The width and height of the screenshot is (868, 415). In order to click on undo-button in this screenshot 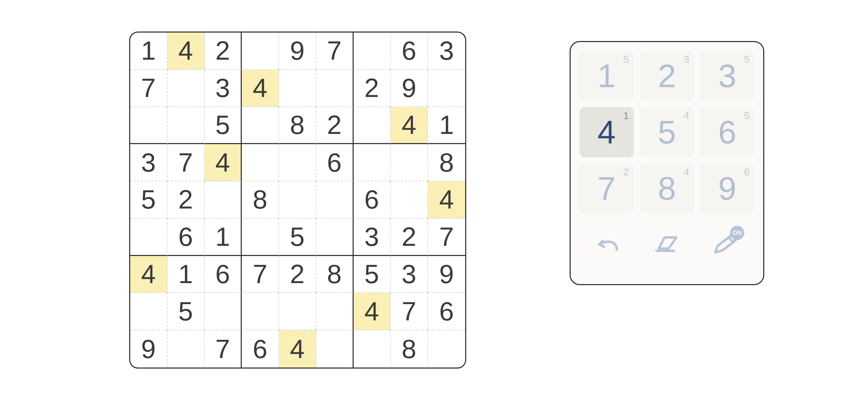, I will do `click(609, 244)`.